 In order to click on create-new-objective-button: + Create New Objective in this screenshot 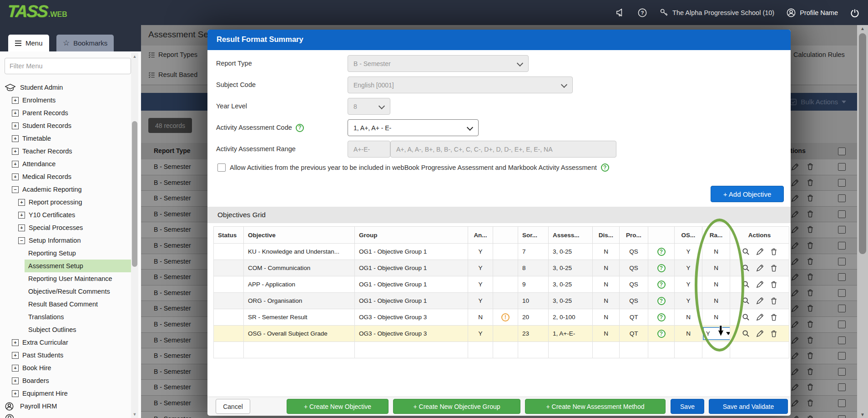, I will do `click(338, 406)`.